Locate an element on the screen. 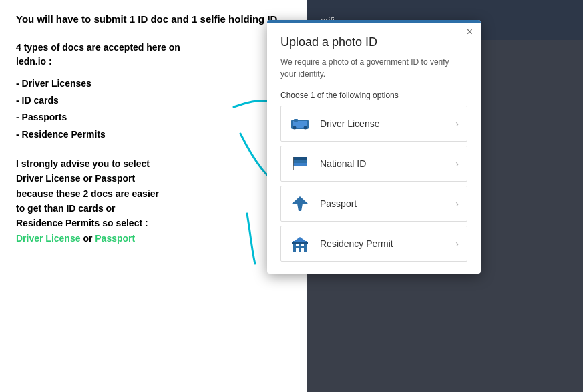 This screenshot has height=392, width=583. passport-chevron: › is located at coordinates (457, 204).